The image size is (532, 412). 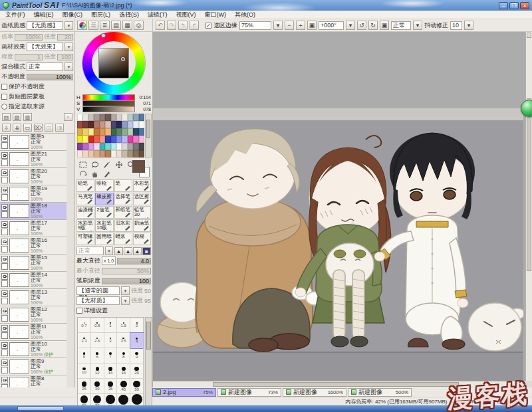 I want to click on rotate-ccw-button: ↺, so click(x=362, y=25).